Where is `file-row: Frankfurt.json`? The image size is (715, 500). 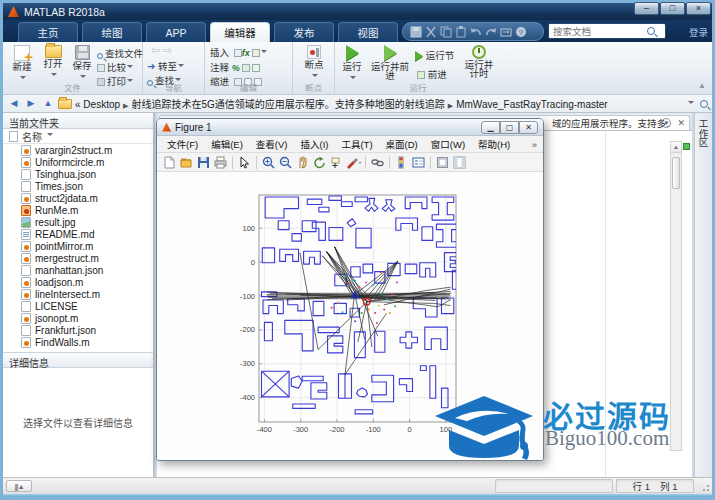 file-row: Frankfurt.json is located at coordinates (78, 330).